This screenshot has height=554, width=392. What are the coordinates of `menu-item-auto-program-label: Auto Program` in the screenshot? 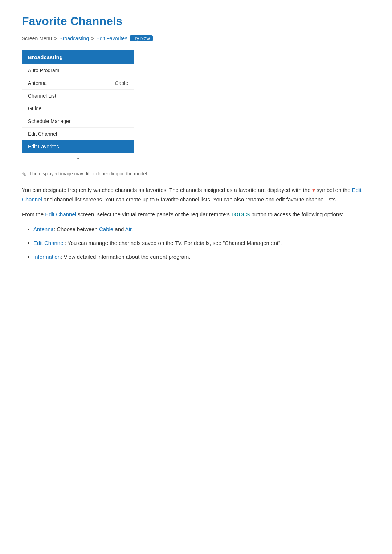 It's located at (44, 70).